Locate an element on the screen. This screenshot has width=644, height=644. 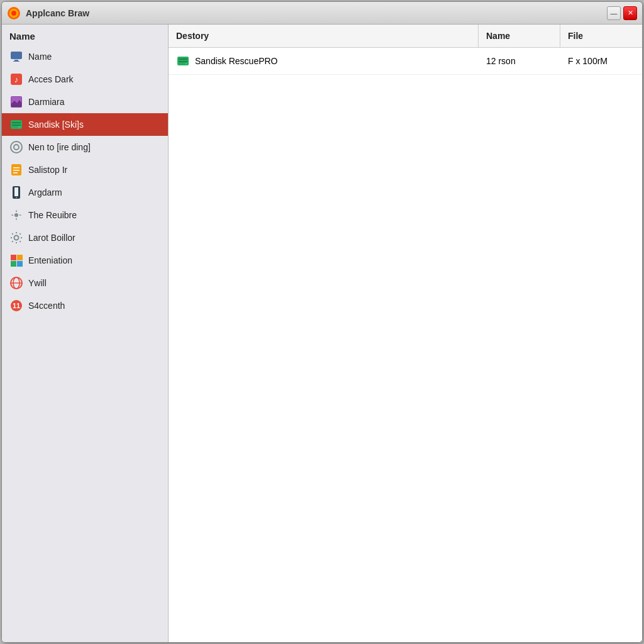
sidebar-item-sandisk-skis: Sandisk [Ski]s is located at coordinates (85, 125).